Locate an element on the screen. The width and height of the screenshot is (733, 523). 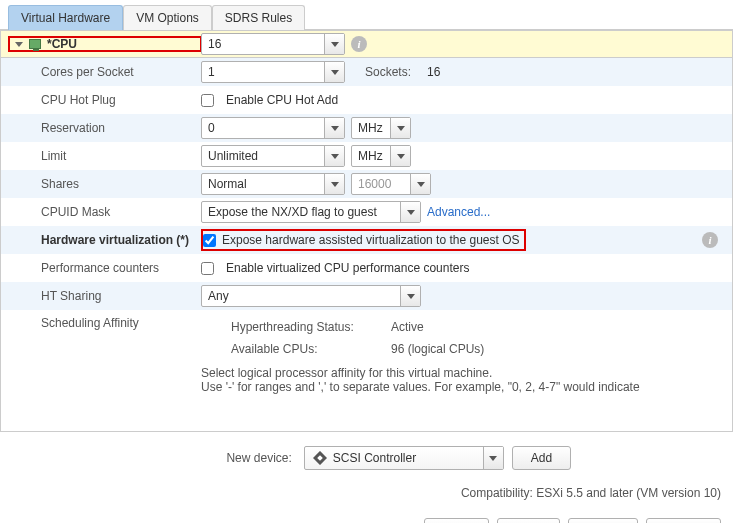
shares-input-value: 16000 is located at coordinates (381, 184).